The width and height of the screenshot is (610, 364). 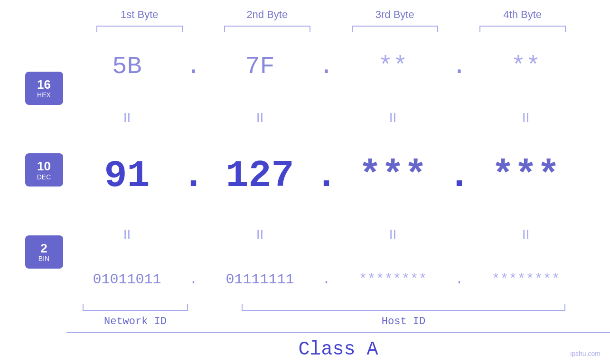 What do you see at coordinates (338, 348) in the screenshot?
I see `class-row: Class A` at bounding box center [338, 348].